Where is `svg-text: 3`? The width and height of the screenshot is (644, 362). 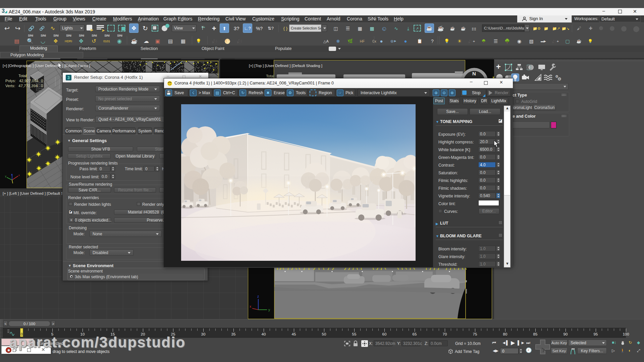 svg-text: 3 is located at coordinates (68, 78).